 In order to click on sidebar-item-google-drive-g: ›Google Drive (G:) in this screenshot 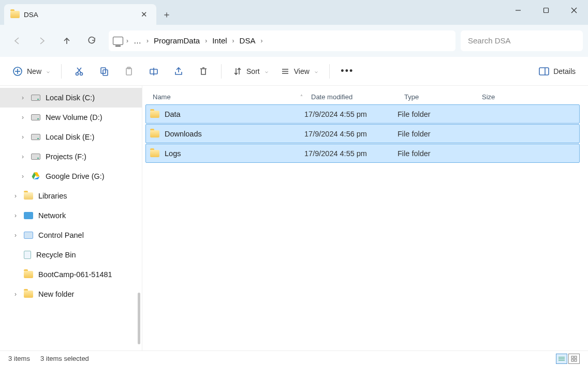, I will do `click(71, 176)`.